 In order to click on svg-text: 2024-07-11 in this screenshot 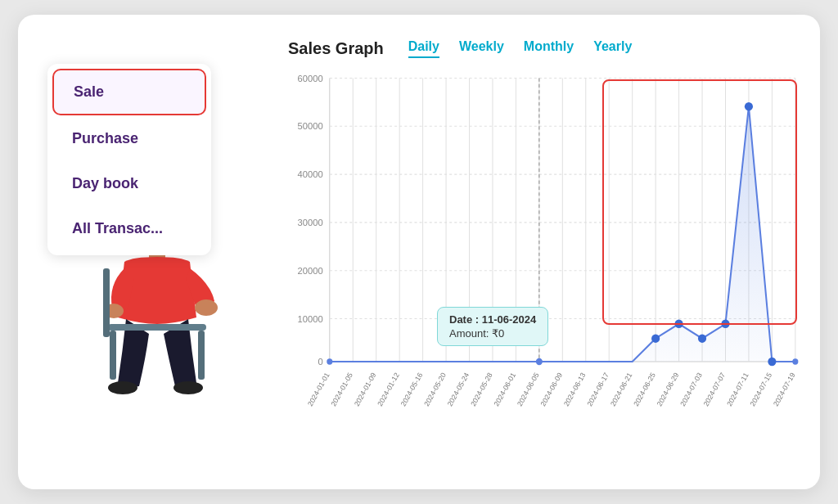, I will do `click(738, 389)`.